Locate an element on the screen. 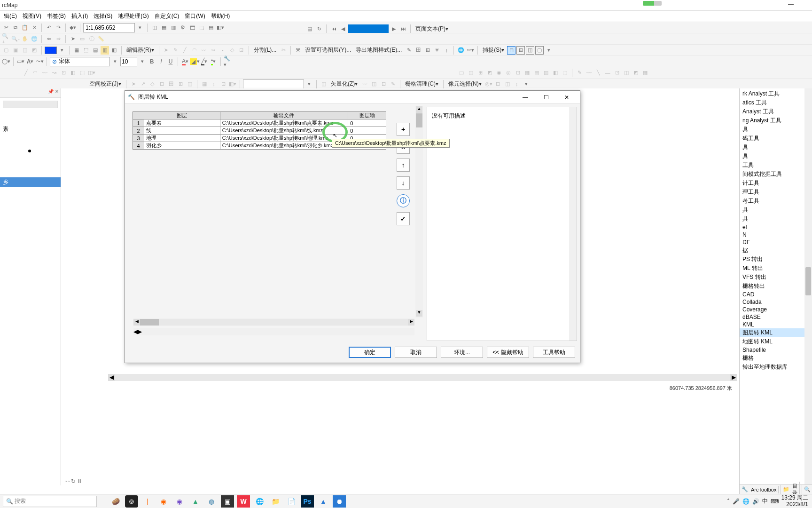 This screenshot has height=508, width=812. split-menu: 分割(L)... is located at coordinates (265, 50).